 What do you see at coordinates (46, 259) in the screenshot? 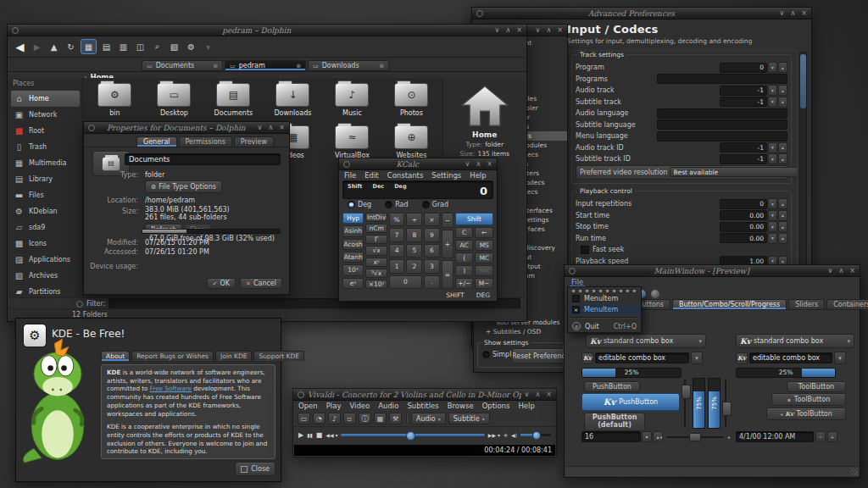
I see `places-item: ▨ Applications` at bounding box center [46, 259].